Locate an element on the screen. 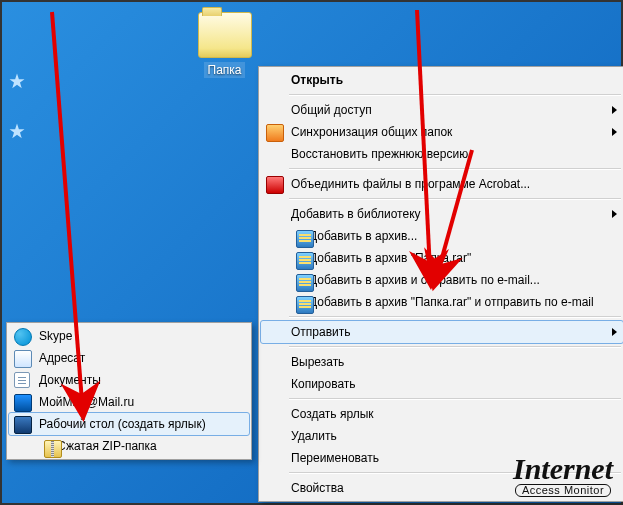 The image size is (623, 505). menu-rar-add: Добавить в архив... is located at coordinates (442, 236).